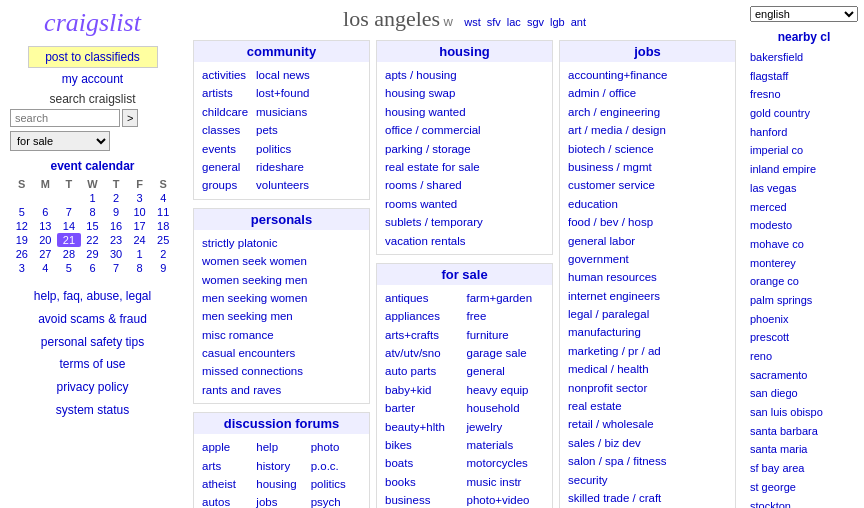 The height and width of the screenshot is (508, 864). I want to click on calendar-day: 8, so click(140, 268).